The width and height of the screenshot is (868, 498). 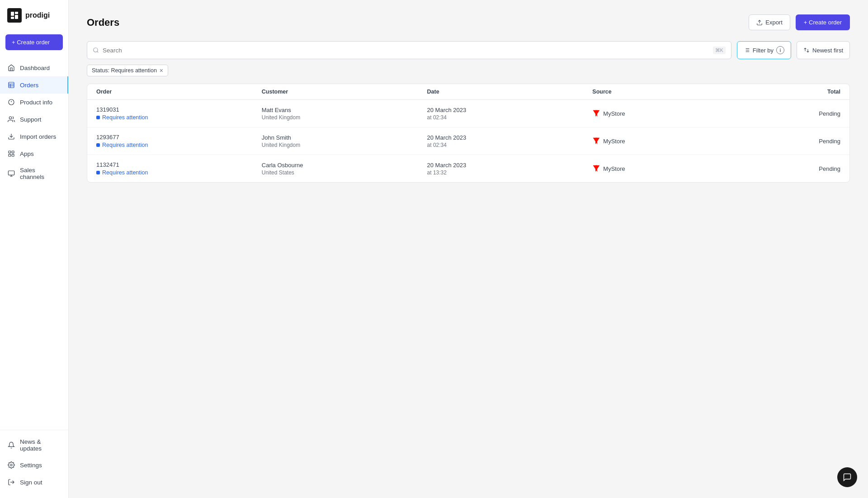 I want to click on col-header-date: Date, so click(x=510, y=92).